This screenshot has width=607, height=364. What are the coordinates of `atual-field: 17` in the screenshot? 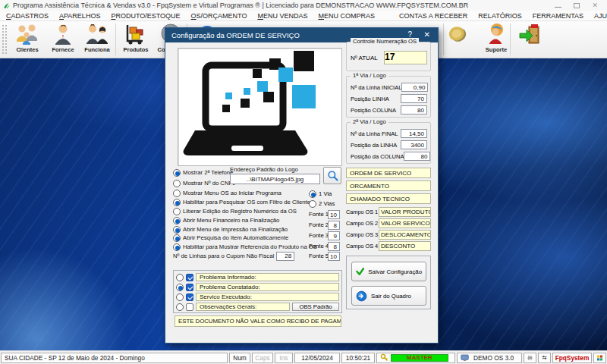 It's located at (405, 58).